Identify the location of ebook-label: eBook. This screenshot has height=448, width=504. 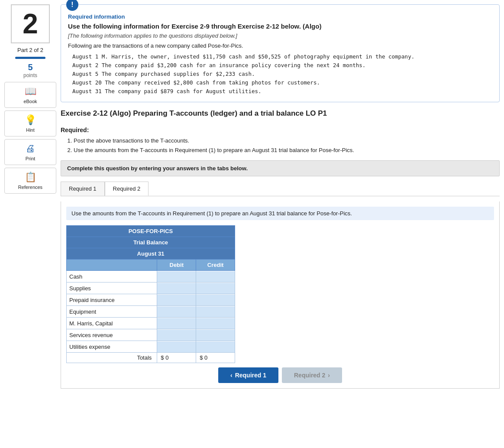
(30, 101).